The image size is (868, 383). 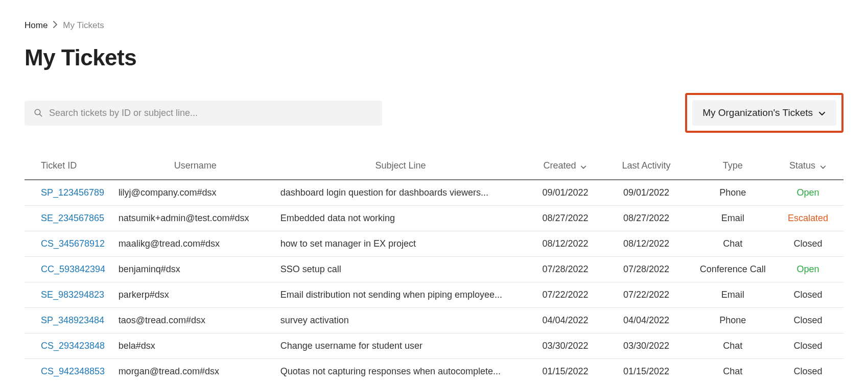 I want to click on ticket-id-link: SP_348923484, so click(x=73, y=320).